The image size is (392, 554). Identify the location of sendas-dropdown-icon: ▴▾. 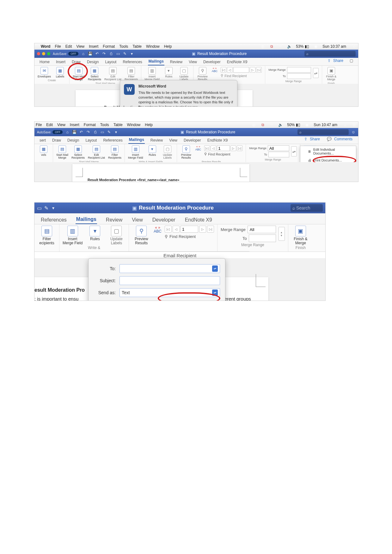
(215, 293).